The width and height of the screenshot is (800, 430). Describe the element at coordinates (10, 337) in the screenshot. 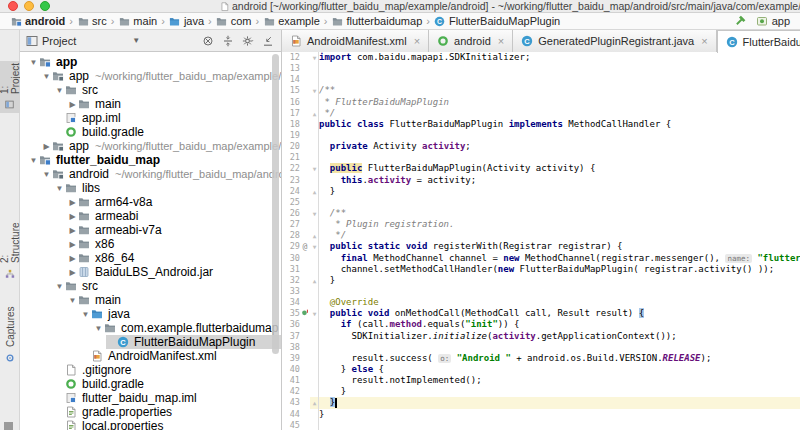

I see `stripe-button-captures: Captures` at that location.